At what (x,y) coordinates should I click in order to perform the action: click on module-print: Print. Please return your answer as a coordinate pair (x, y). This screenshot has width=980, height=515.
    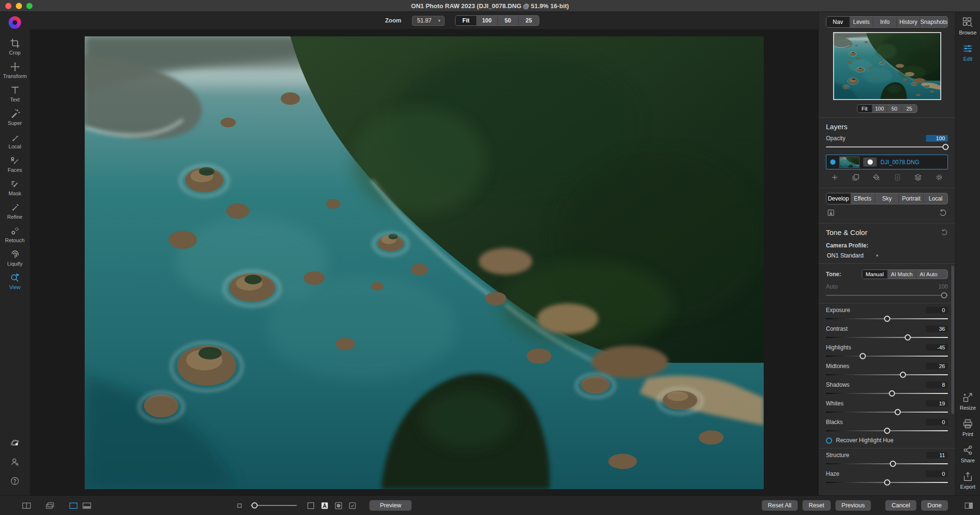
    Looking at the image, I should click on (968, 427).